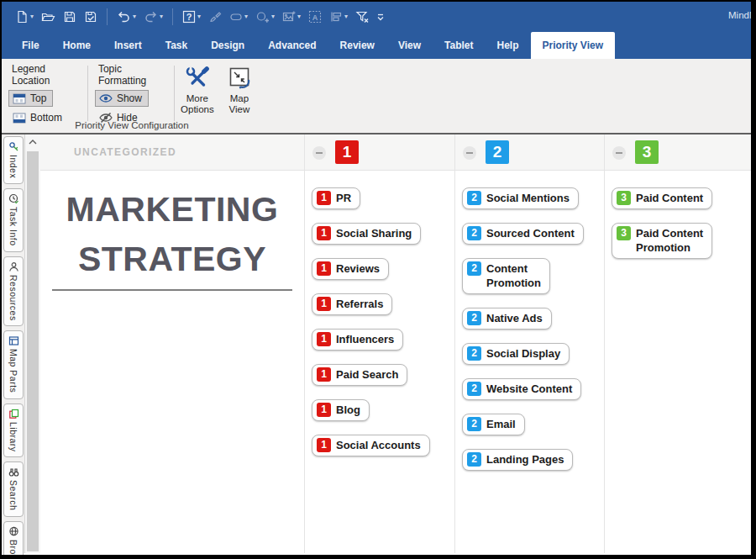 Image resolution: width=756 pixels, height=559 pixels. I want to click on qat-save-check-button, so click(91, 17).